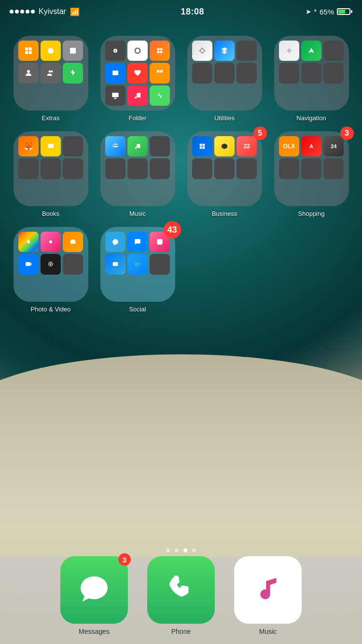 The image size is (362, 644). I want to click on folder-icon-folder, so click(138, 73).